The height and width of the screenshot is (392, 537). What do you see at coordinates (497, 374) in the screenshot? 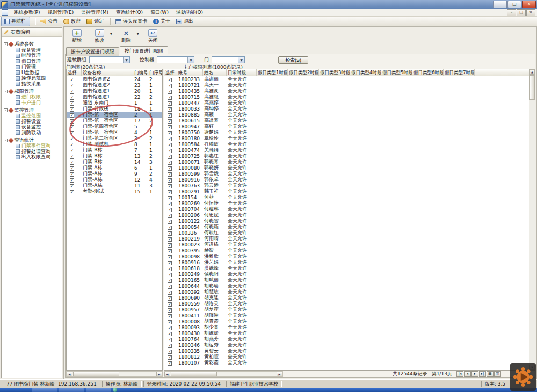
I see `more-pages-button: ◫` at bounding box center [497, 374].